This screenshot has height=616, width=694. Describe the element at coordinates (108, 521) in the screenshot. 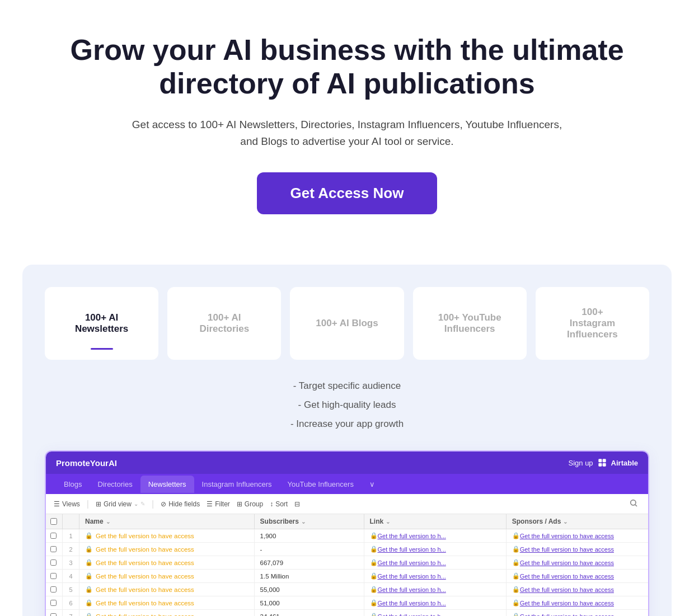

I see `name-sort-icon: ⌄` at that location.